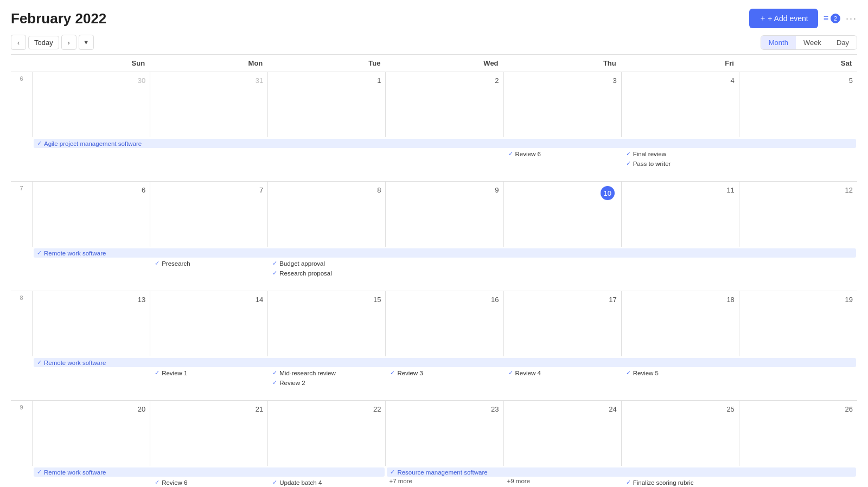 This screenshot has width=868, height=487. Describe the element at coordinates (209, 324) in the screenshot. I see `day-14: 14` at that location.